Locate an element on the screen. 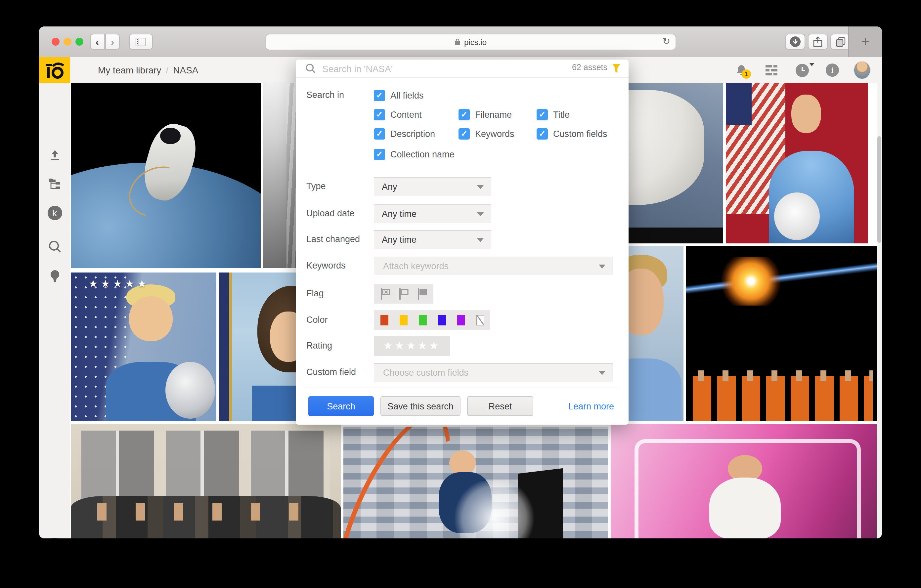 This screenshot has height=588, width=921. flag-unflagged-icon is located at coordinates (404, 294).